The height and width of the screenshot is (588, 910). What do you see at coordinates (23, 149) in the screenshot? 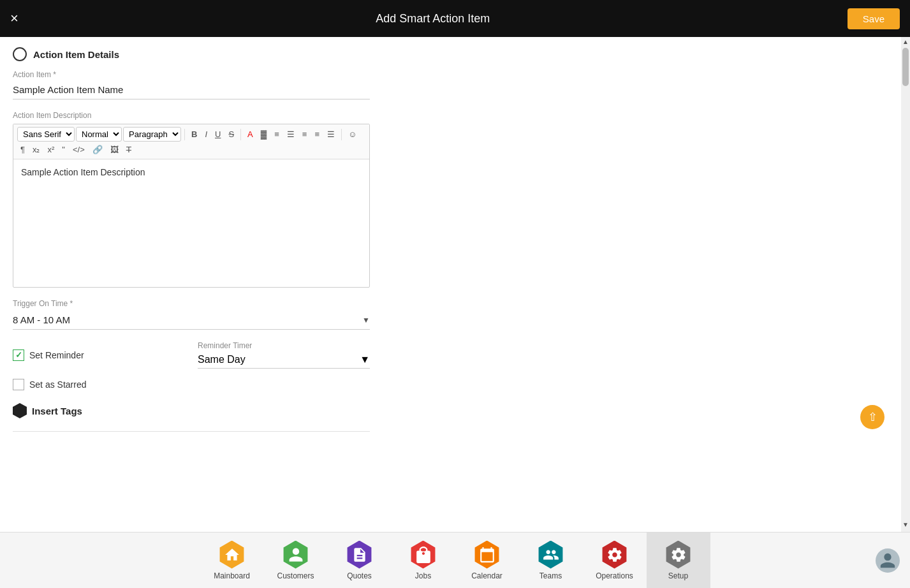
I see `paragraph-mark-button: ¶` at bounding box center [23, 149].